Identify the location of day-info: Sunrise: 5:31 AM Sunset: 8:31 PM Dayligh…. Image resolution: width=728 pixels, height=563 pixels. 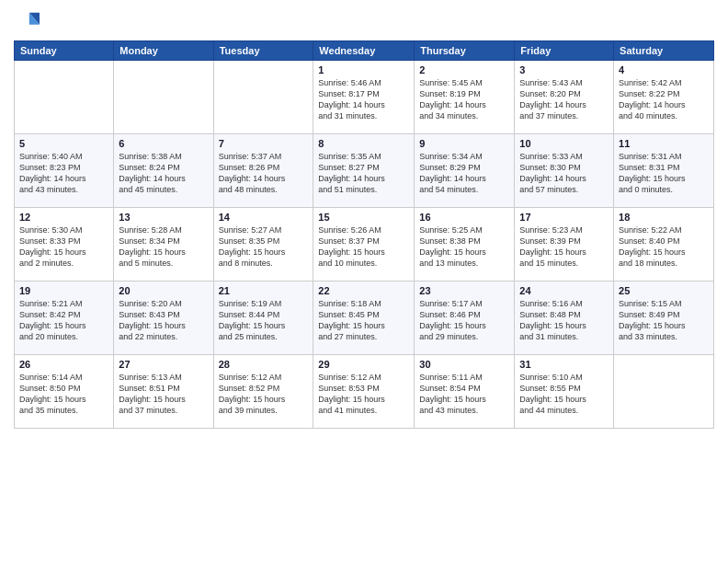
(664, 173).